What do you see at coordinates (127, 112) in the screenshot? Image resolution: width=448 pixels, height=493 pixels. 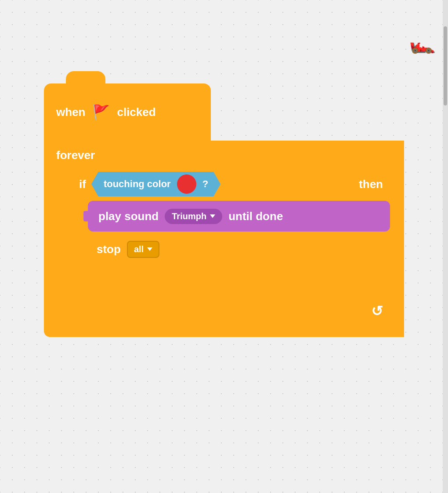 I see `when-clicked-block: when 🚩 clicked` at bounding box center [127, 112].